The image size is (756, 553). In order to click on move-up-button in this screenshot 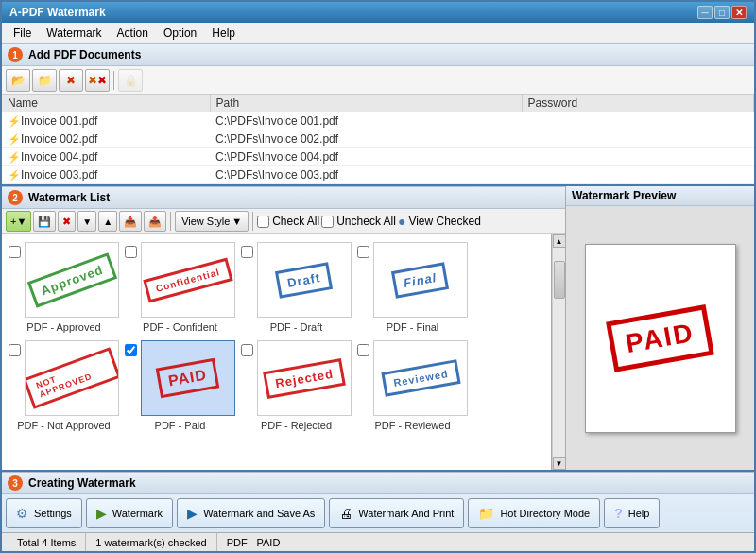, I will do `click(108, 221)`.